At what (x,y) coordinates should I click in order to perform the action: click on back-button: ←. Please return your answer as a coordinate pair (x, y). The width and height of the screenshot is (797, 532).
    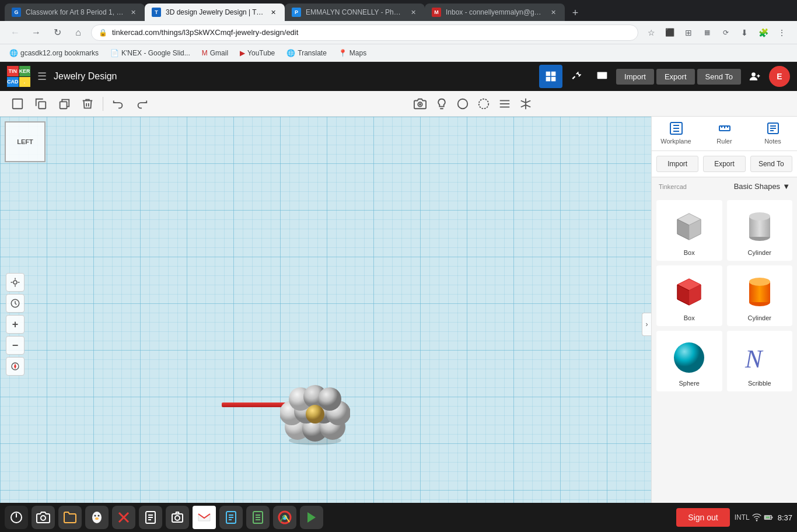
    Looking at the image, I should click on (15, 33).